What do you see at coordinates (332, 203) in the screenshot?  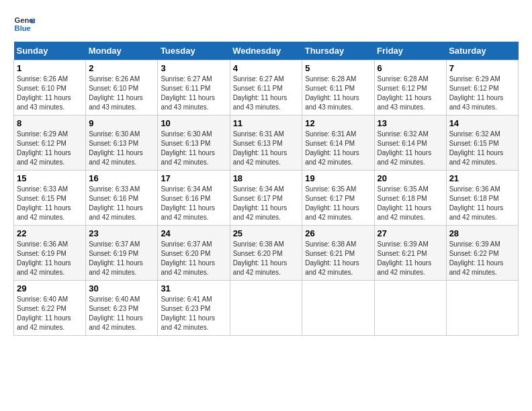 I see `day-details: Sunrise: 6:35 AMSunset: 6:17 PMDaylight:…` at bounding box center [332, 203].